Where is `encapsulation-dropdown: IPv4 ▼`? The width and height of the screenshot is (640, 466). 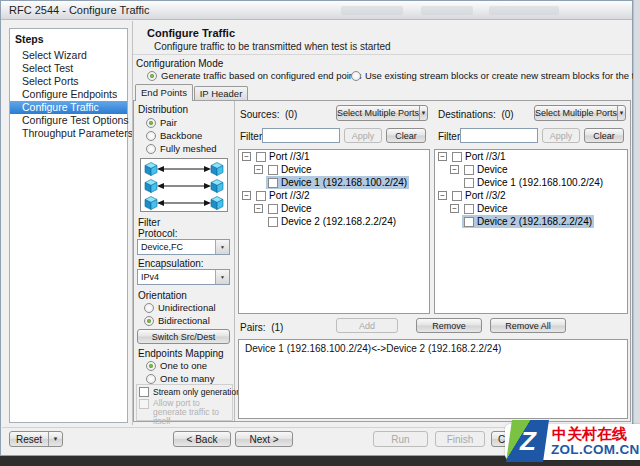 encapsulation-dropdown: IPv4 ▼ is located at coordinates (184, 277).